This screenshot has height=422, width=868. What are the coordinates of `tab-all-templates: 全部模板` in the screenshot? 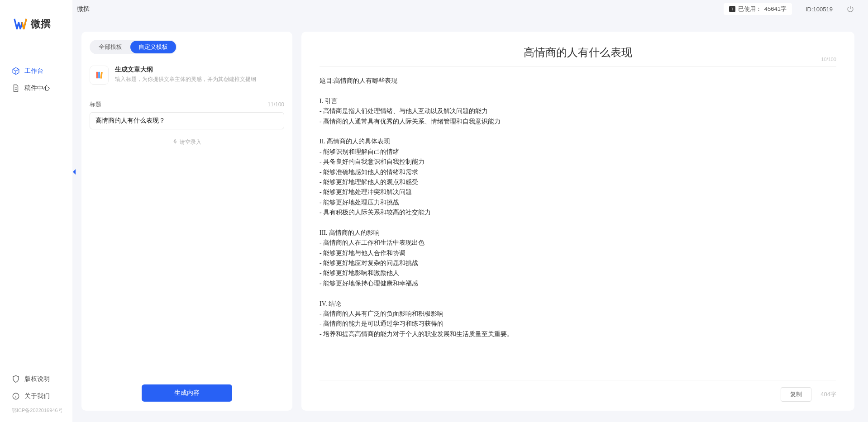 It's located at (110, 47).